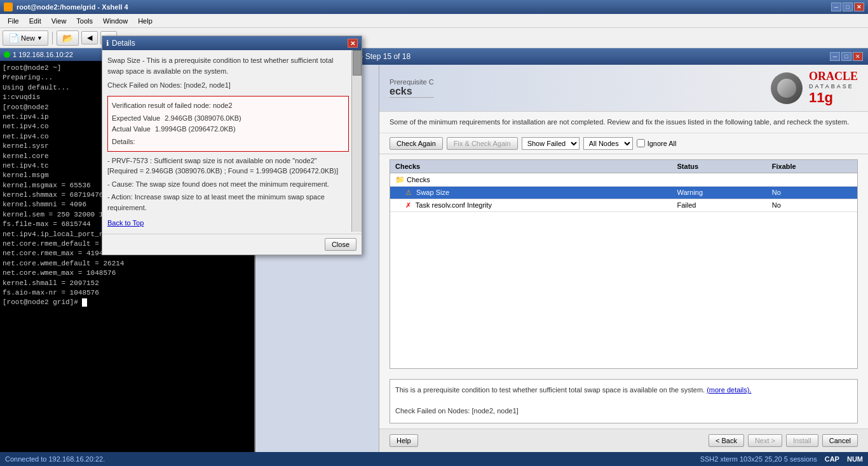 The width and height of the screenshot is (868, 466). I want to click on table-row: 📁 Checks, so click(624, 179).